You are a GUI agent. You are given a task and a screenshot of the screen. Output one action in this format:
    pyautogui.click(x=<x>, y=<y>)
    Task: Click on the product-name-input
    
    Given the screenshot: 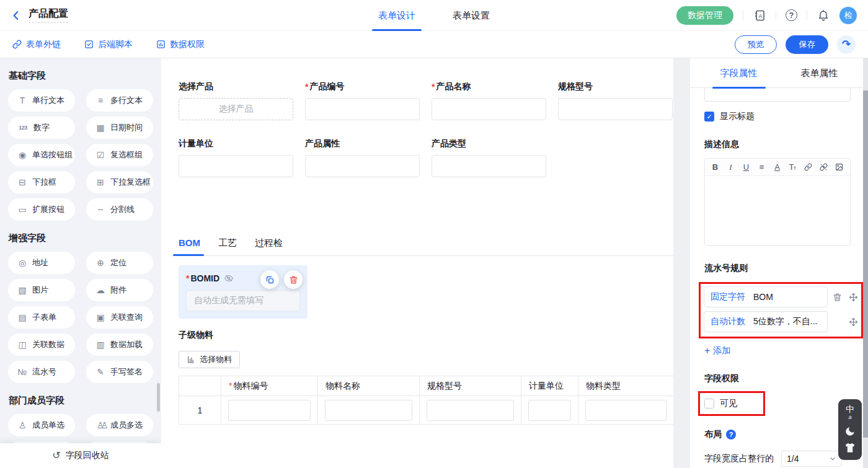 What is the action you would take?
    pyautogui.click(x=489, y=109)
    